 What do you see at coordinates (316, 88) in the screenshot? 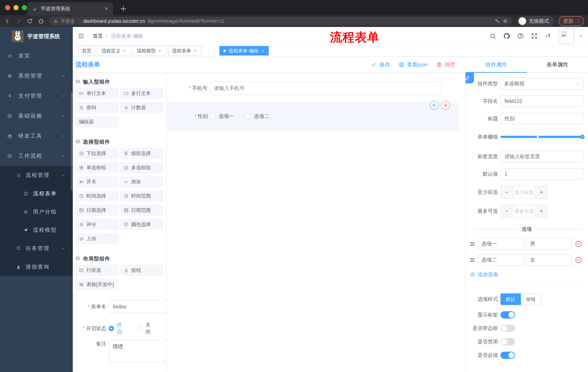
I see `phone-field-row: 手机号` at bounding box center [316, 88].